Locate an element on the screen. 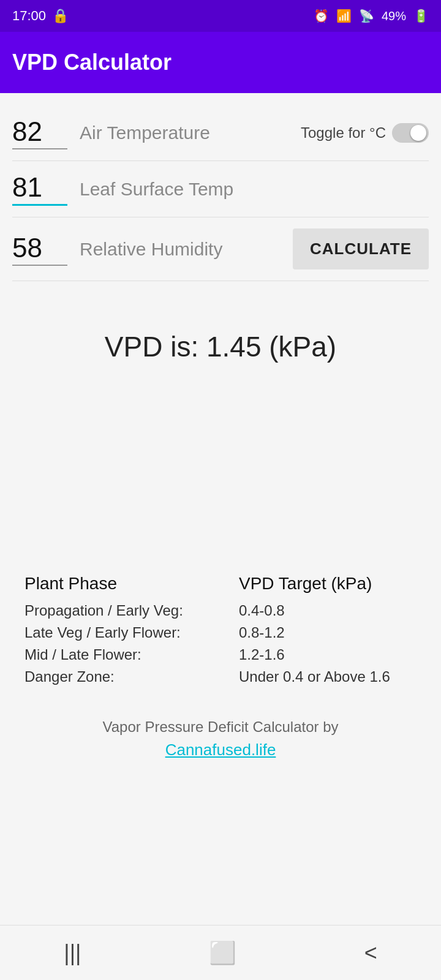  leaf-temp-row: Leaf Surface Temp is located at coordinates (221, 189).